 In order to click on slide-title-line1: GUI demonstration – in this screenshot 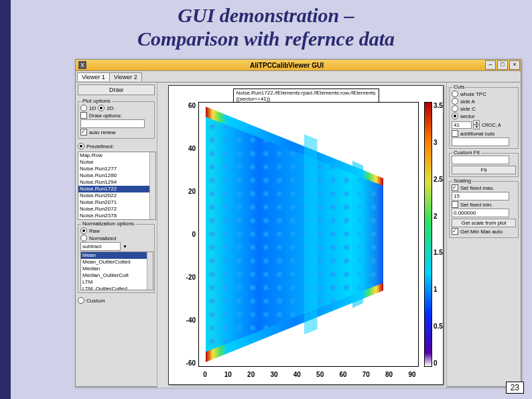, I will do `click(265, 15)`.